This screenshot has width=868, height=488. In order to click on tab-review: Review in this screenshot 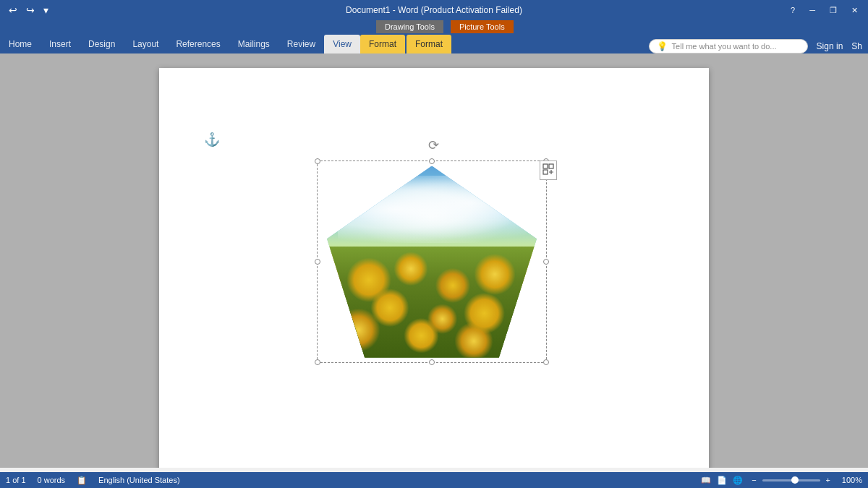, I will do `click(301, 44)`.